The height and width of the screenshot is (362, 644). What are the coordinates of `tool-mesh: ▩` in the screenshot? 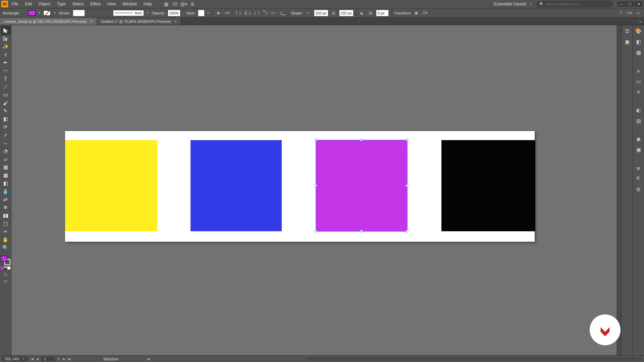 It's located at (6, 175).